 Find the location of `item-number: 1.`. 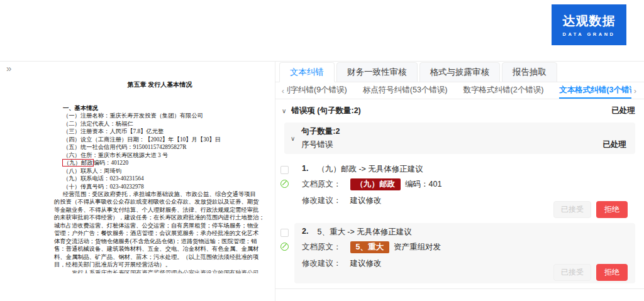

item-number: 1. is located at coordinates (305, 170).